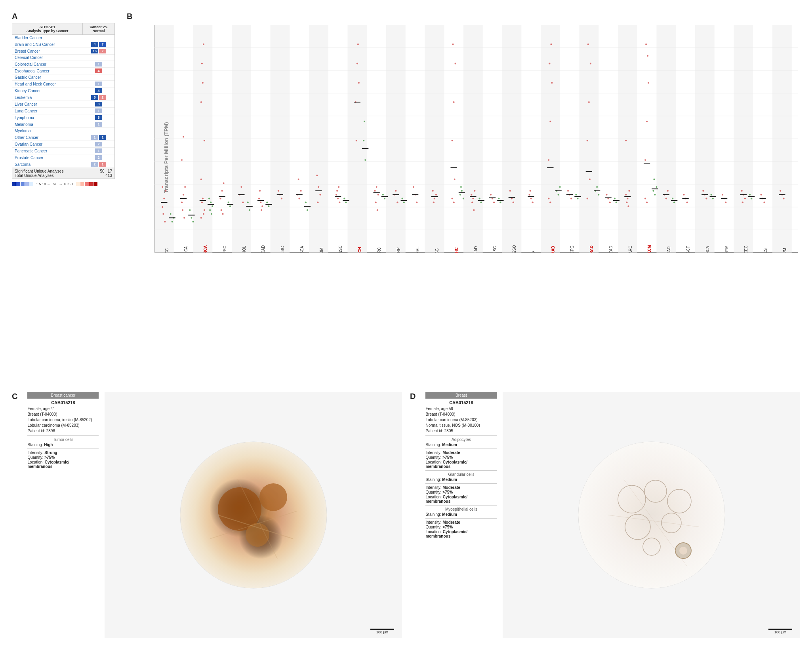 This screenshot has height=650, width=812. I want to click on cancer-name: Cervical Cancer, so click(48, 58).